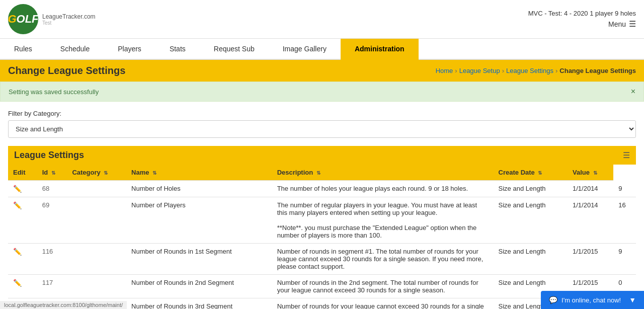 Image resolution: width=644 pixels, height=309 pixels. Describe the element at coordinates (322, 259) in the screenshot. I see `table-row: ✏️116Number of Rounds in 1st SegmentNumb…` at that location.